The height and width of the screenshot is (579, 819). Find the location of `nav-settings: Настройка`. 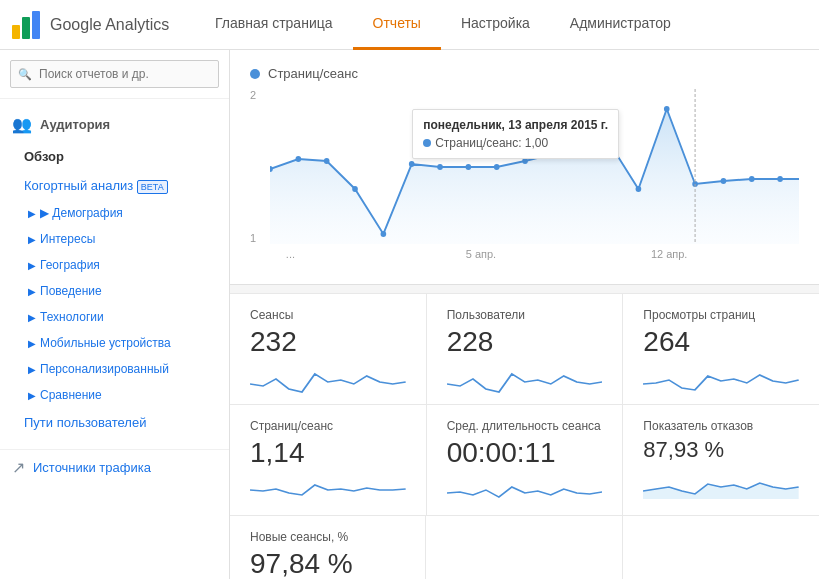

nav-settings: Настройка is located at coordinates (496, 25).